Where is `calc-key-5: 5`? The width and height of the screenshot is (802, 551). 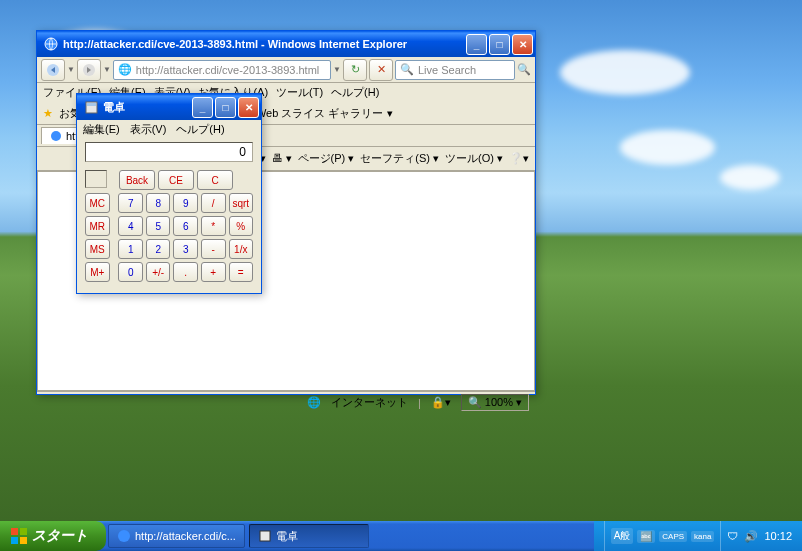
calc-key-5: 5 is located at coordinates (158, 226).